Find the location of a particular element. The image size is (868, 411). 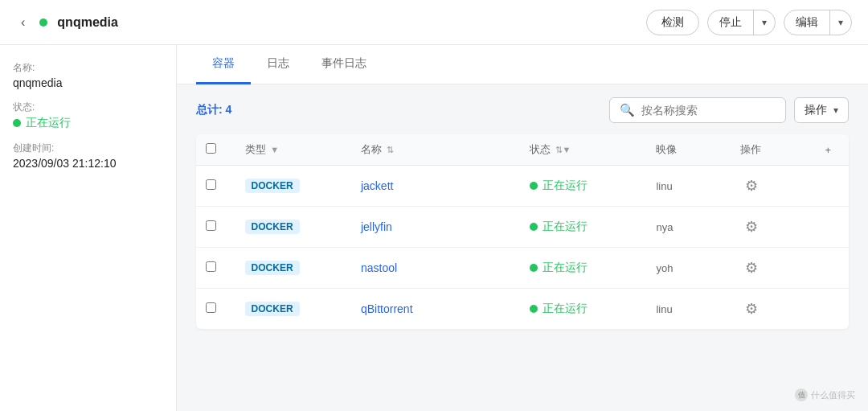

back-button: ‹ is located at coordinates (23, 23).